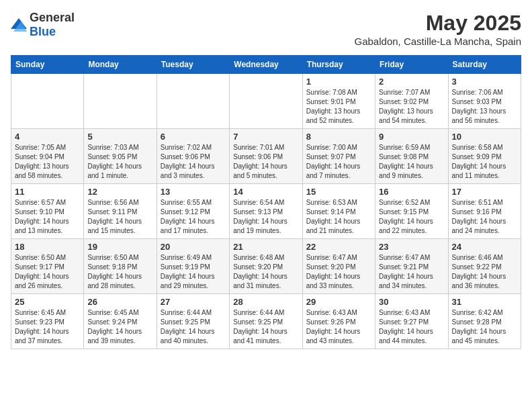 The image size is (532, 411). I want to click on week-row-1: 1Sunrise: 7:08 AMSunset: 9:01 PMDaylight…, so click(266, 101).